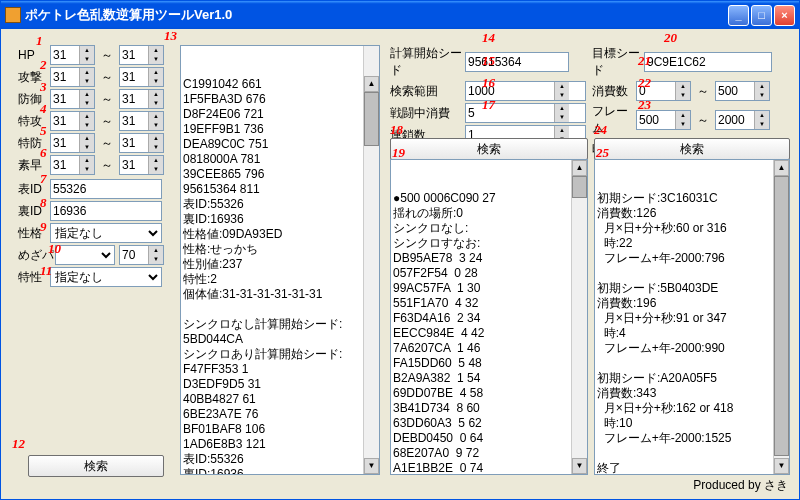  I want to click on consume-max-input: ▲▼, so click(742, 91).